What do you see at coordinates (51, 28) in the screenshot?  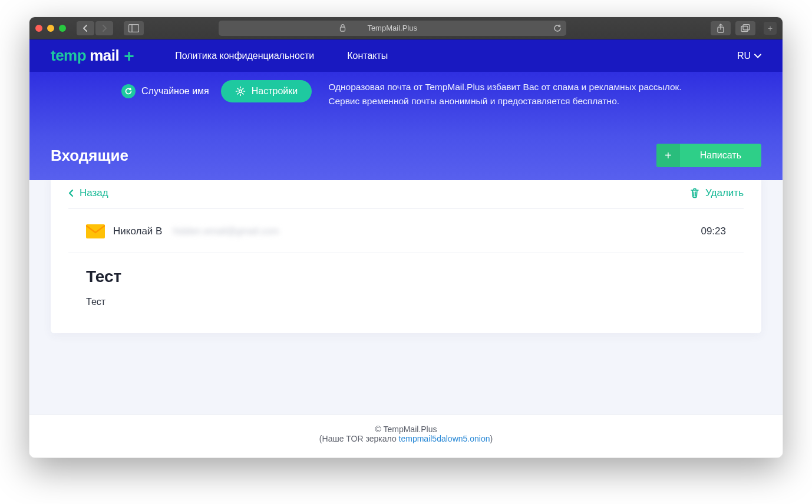 I see `window-minimize-button` at bounding box center [51, 28].